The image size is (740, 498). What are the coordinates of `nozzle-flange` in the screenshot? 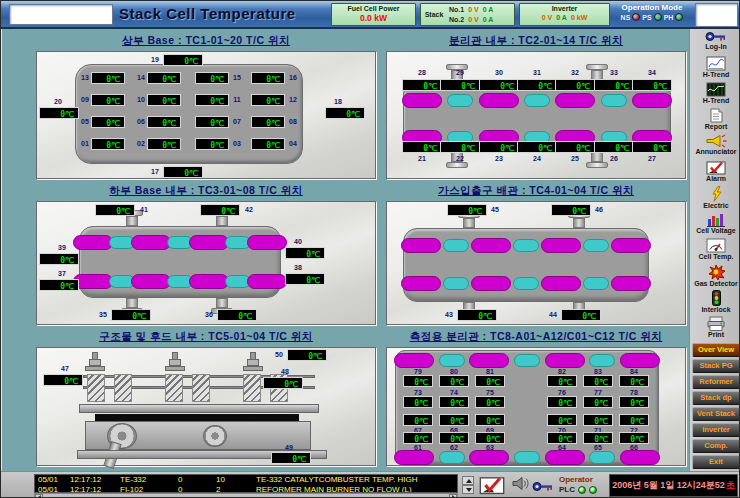 It's located at (457, 165).